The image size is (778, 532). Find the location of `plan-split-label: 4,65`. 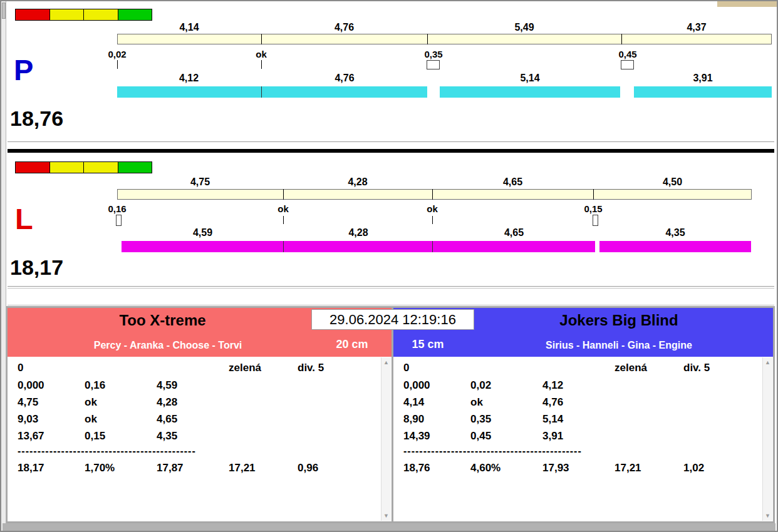

plan-split-label: 4,65 is located at coordinates (512, 182).